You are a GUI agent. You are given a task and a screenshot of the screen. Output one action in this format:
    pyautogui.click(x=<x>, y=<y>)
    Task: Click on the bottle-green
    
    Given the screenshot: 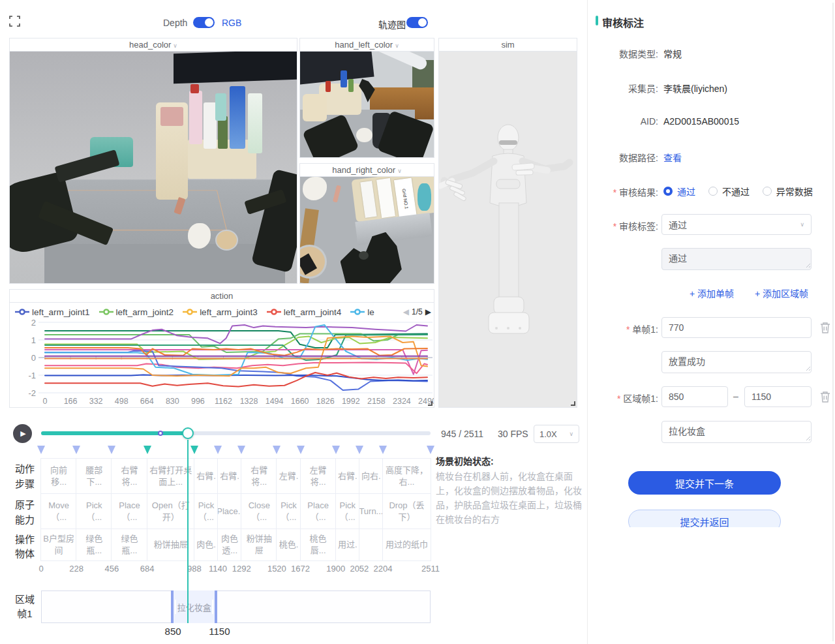 What is the action you would take?
    pyautogui.click(x=223, y=132)
    